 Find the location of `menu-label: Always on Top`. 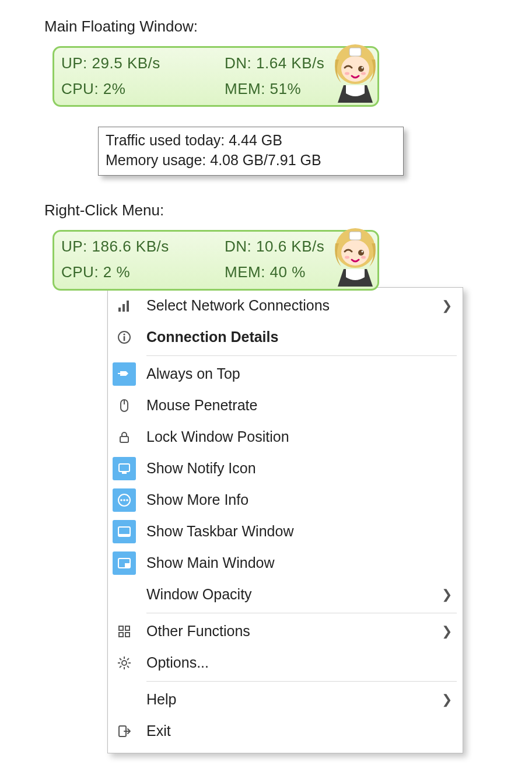

menu-label: Always on Top is located at coordinates (296, 373).